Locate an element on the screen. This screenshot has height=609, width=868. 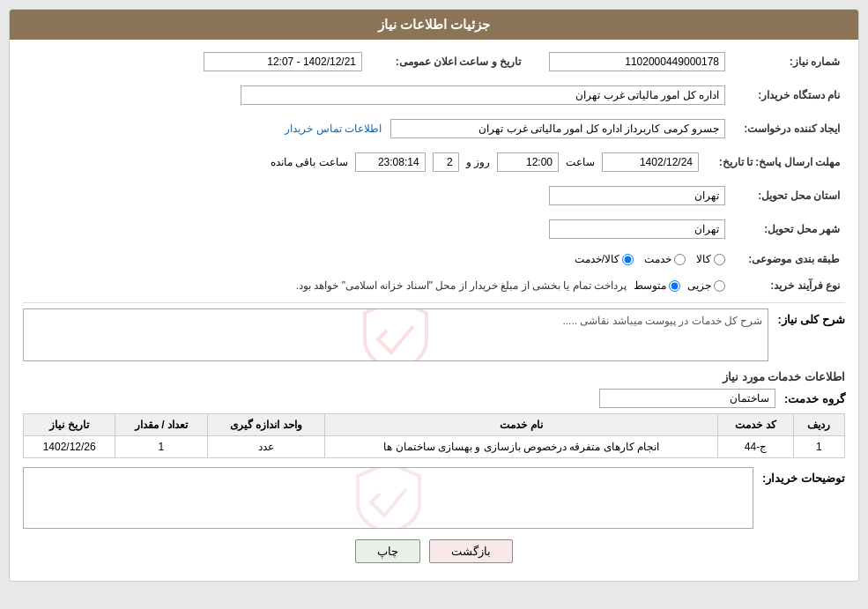
response-time-label: ساعت is located at coordinates (580, 162).